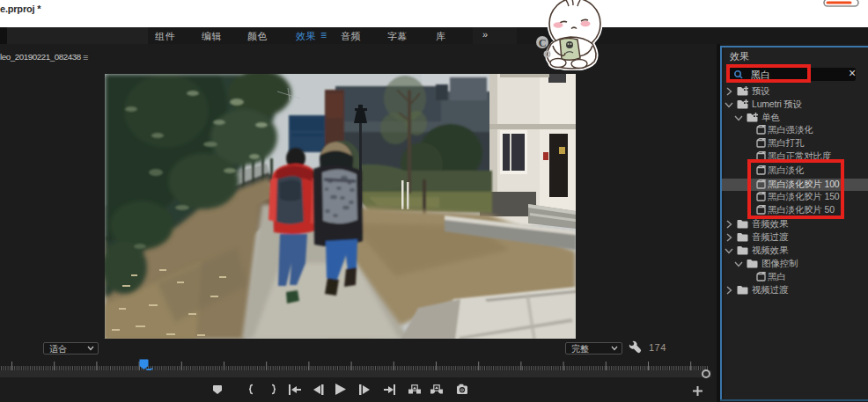 This screenshot has height=402, width=868. What do you see at coordinates (542, 43) in the screenshot?
I see `svg-text: C` at bounding box center [542, 43].